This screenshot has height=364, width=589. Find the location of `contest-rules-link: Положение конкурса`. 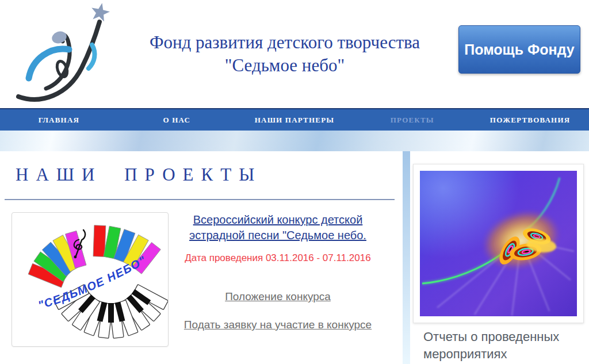

contest-rules-link: Положение конкурса is located at coordinates (278, 297).